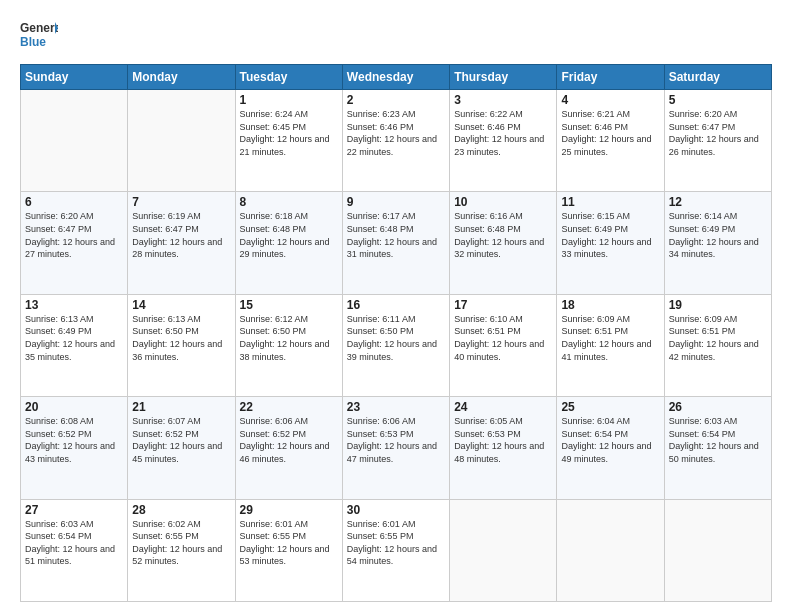  Describe the element at coordinates (610, 243) in the screenshot. I see `calendar-cell: 11Sunrise: 6:15 AM Sunset: 6:49 PM Dayli…` at that location.